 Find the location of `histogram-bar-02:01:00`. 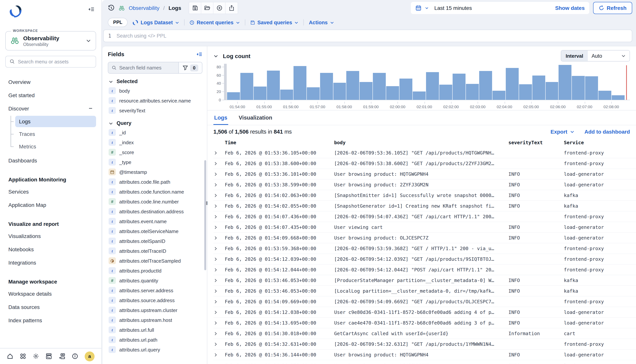

histogram-bar-02:01:00 is located at coordinates (432, 86).